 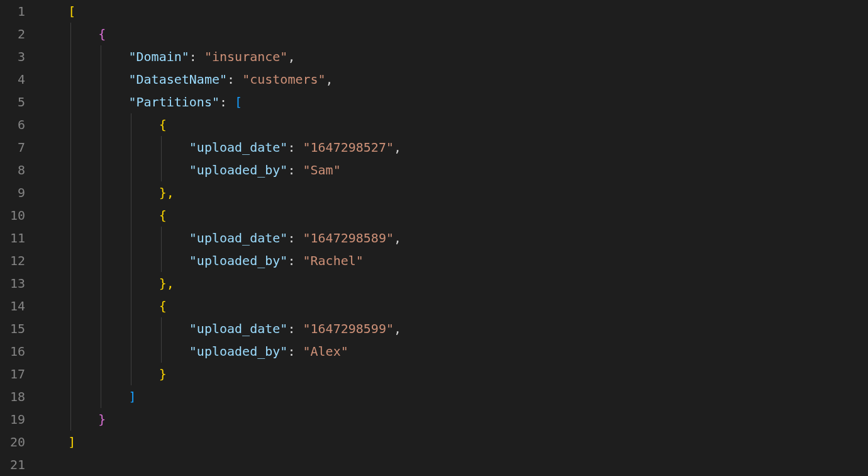 I want to click on json-value-upload-date: "1647298527", so click(x=348, y=147).